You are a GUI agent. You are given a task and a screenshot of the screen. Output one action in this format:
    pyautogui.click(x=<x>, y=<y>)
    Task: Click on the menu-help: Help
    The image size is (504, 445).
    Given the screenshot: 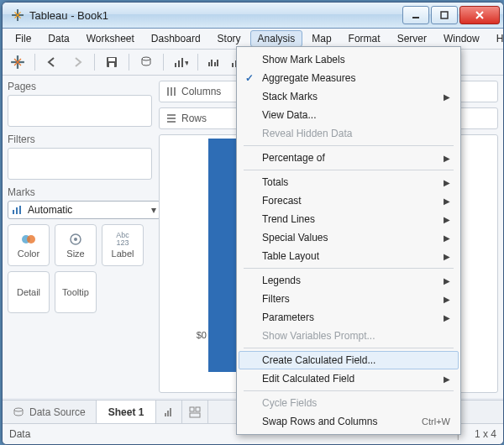 What is the action you would take?
    pyautogui.click(x=496, y=39)
    